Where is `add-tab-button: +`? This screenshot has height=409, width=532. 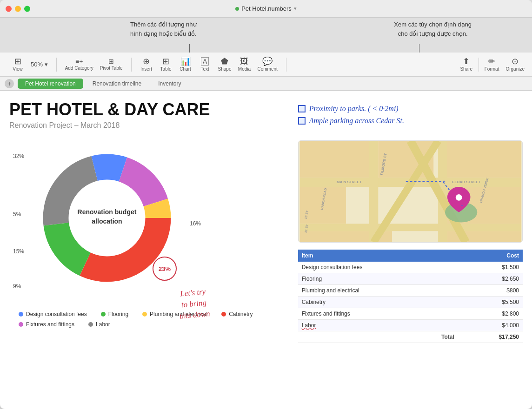 add-tab-button: + is located at coordinates (9, 84).